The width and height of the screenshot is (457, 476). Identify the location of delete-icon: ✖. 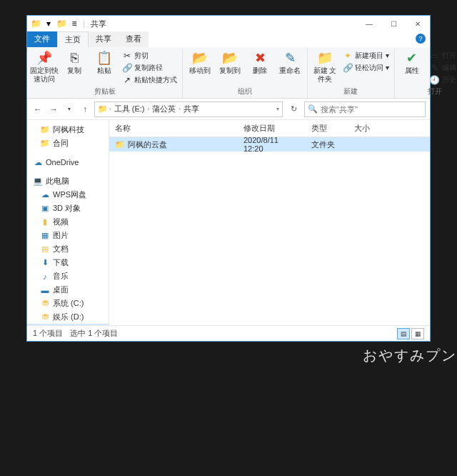
(260, 58).